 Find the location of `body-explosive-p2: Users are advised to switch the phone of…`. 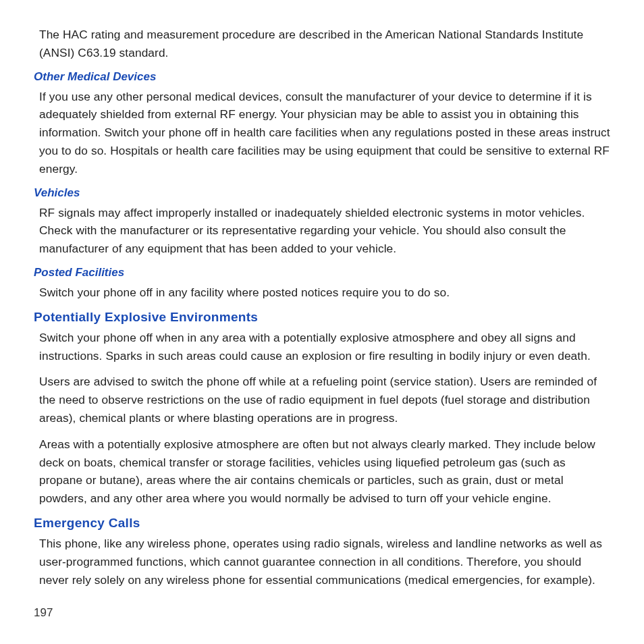

body-explosive-p2: Users are advised to switch the phone of… is located at coordinates (325, 400).